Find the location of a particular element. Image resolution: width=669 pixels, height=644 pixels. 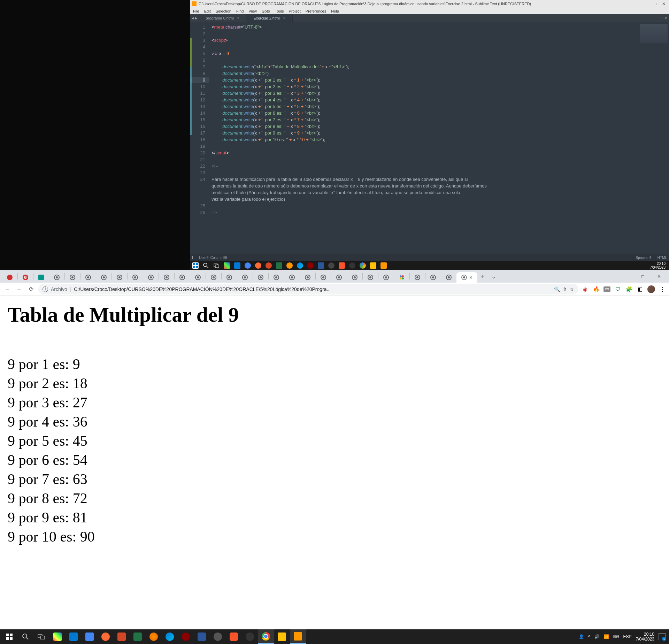

windows-start-icon is located at coordinates (195, 266).